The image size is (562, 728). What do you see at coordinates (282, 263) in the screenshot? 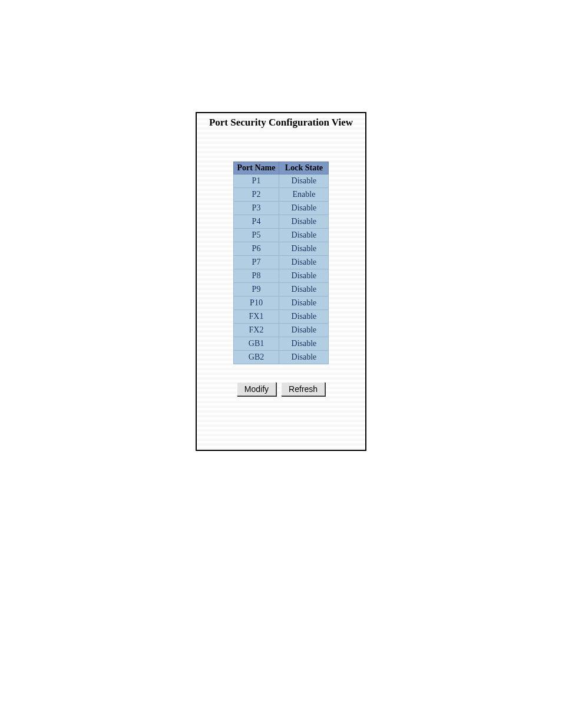
I see `port-security-table: Port Name Lock State P1DisableP2EnableP3…` at bounding box center [282, 263].